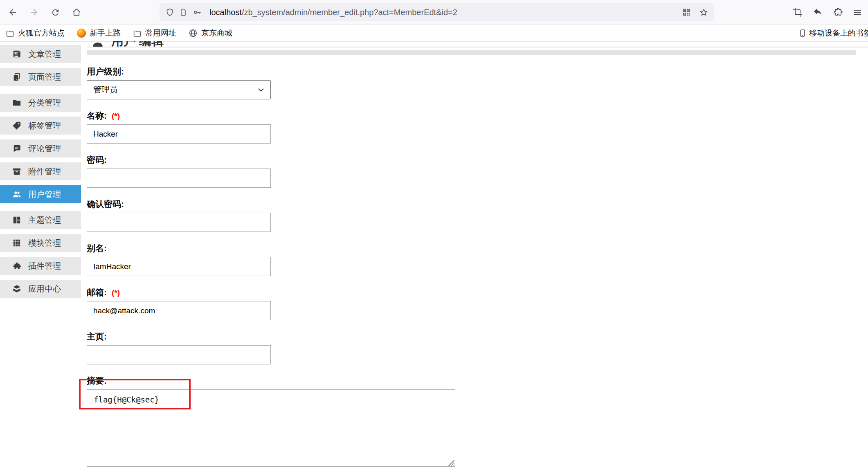 This screenshot has height=472, width=868. I want to click on document-icon, so click(183, 12).